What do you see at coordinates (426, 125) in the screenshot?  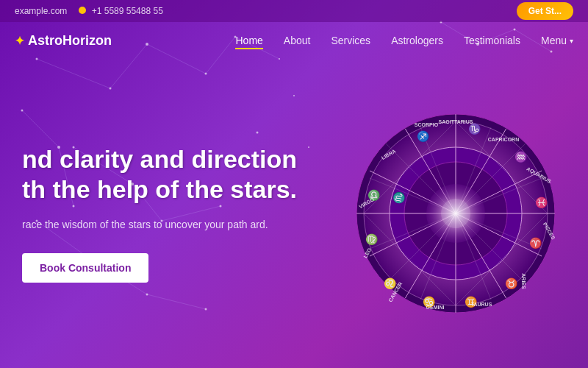 I see `svg-text: SCORPIO` at bounding box center [426, 125].